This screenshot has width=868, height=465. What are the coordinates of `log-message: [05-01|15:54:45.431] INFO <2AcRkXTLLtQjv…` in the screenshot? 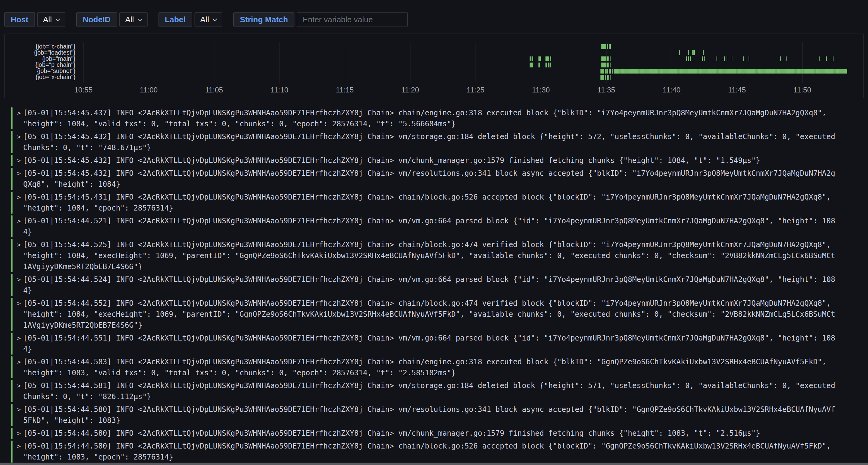 It's located at (430, 203).